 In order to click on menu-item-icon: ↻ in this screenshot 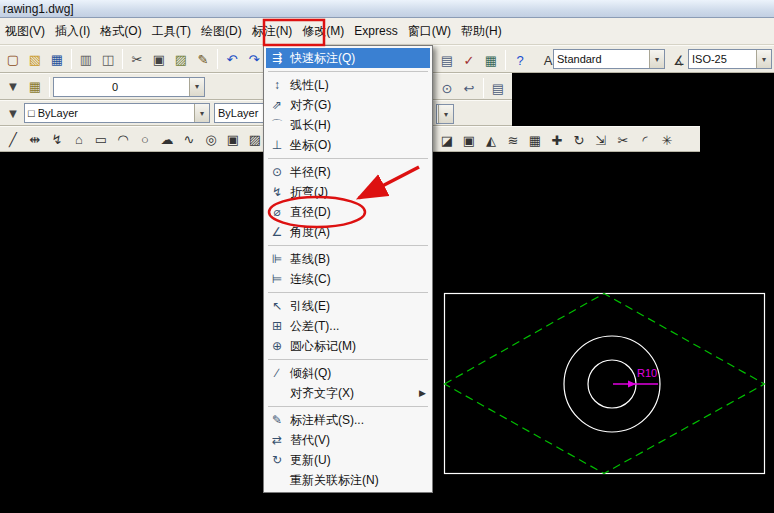, I will do `click(277, 460)`.